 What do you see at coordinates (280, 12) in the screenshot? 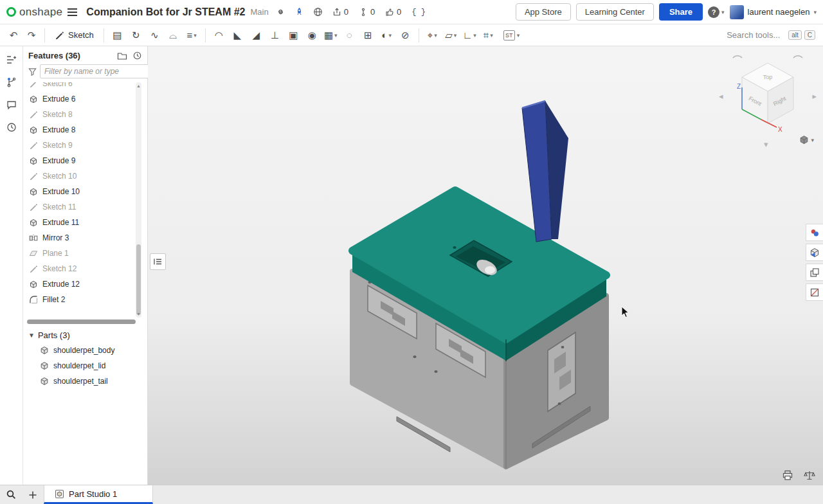
I see `link-icon` at bounding box center [280, 12].